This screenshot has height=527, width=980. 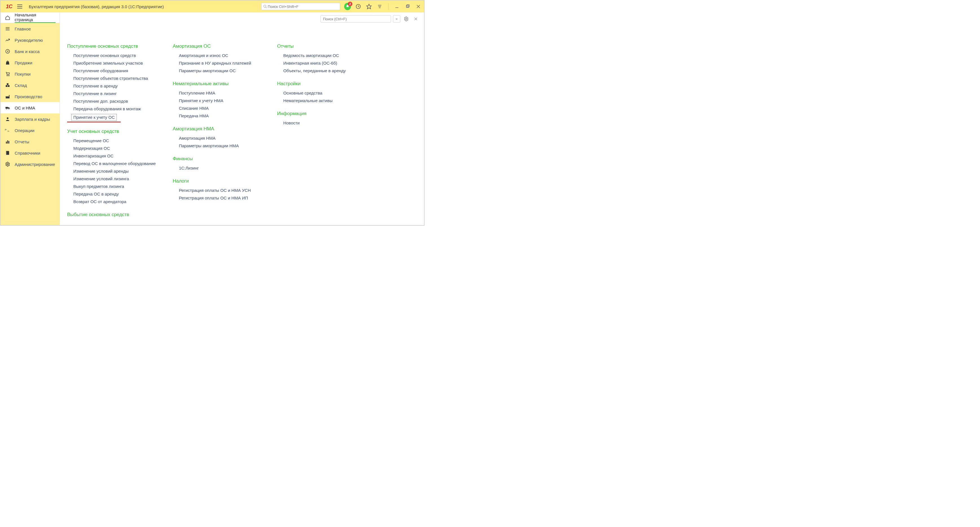 I want to click on link: Поступление доп. расходов, so click(x=115, y=101).